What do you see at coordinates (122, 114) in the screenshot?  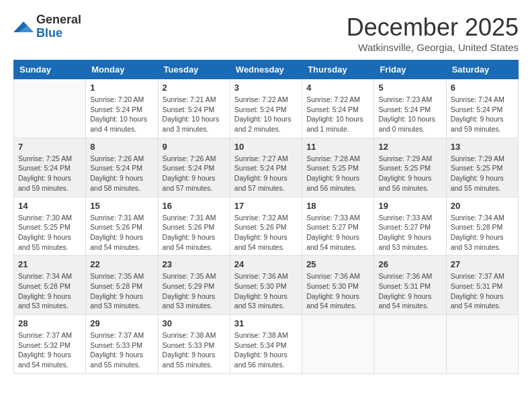 I see `cell-content: Sunrise: 7:20 AMSunset: 5:24 PMDaylight:…` at bounding box center [122, 114].